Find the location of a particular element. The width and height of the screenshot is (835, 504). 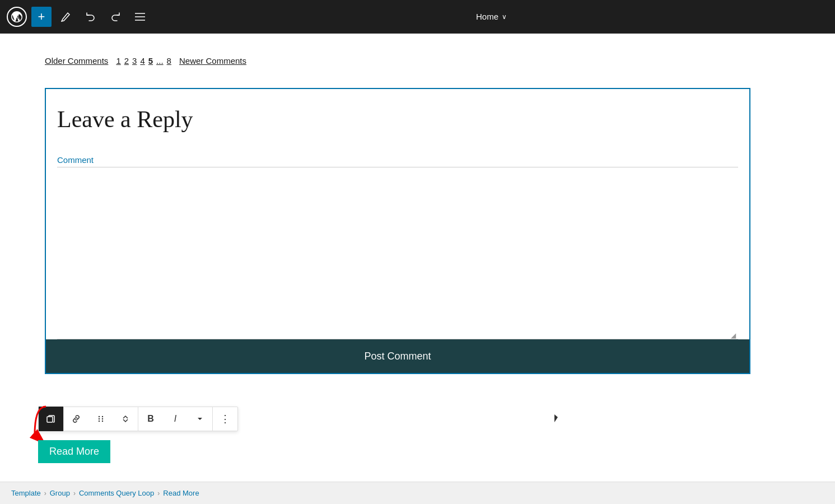

page-2: 2 is located at coordinates (127, 60).